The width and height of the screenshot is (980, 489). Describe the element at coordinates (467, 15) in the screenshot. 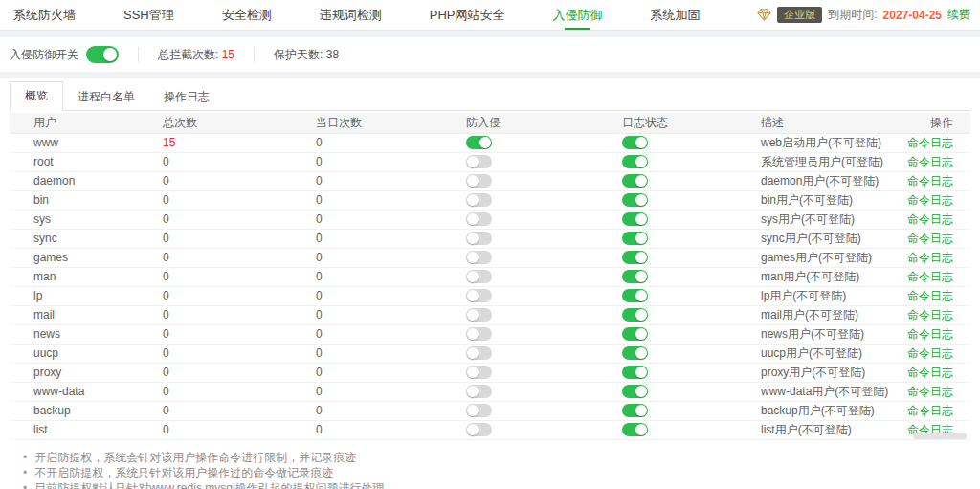

I see `nav-item-php-site-security: PHP网站安全` at that location.